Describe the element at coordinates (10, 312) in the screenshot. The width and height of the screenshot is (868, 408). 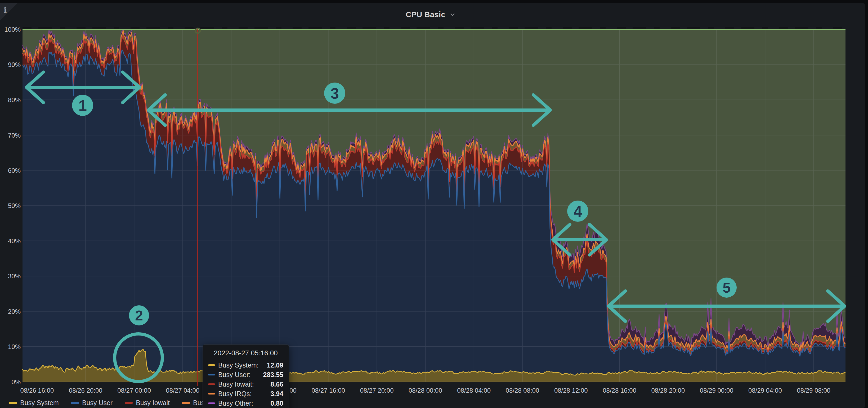
I see `y-tick-label: 20%` at that location.